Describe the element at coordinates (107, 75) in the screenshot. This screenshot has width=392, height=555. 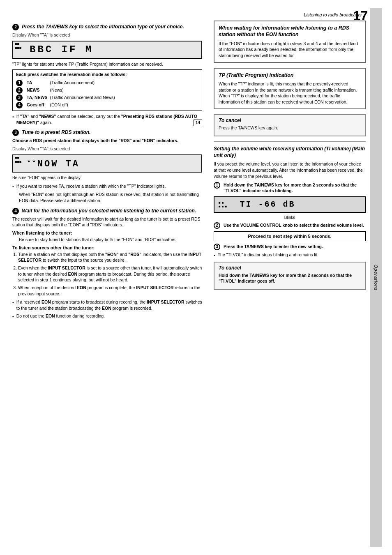
I see `step2-section: 2 Press the TA/NEWS key to select the in…` at that location.